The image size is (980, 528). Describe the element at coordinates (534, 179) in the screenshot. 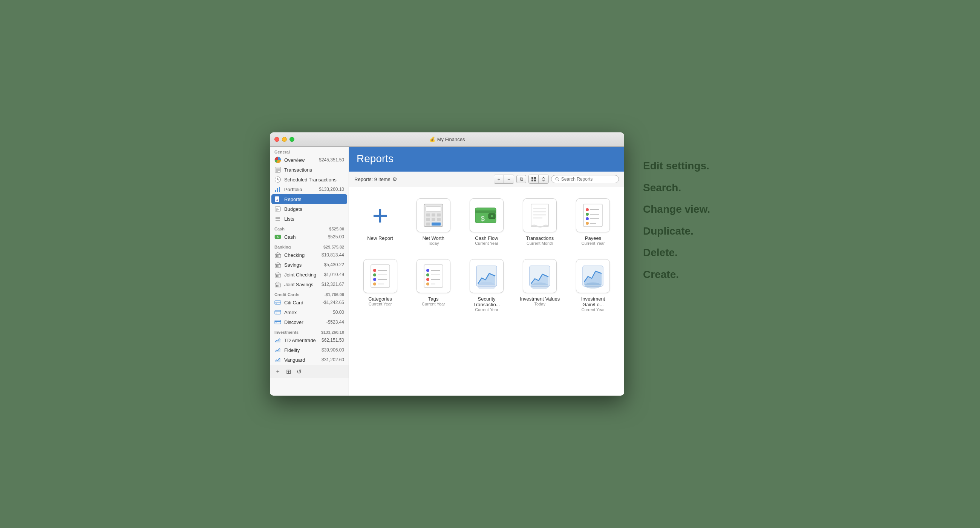

I see `grid-view-button` at that location.